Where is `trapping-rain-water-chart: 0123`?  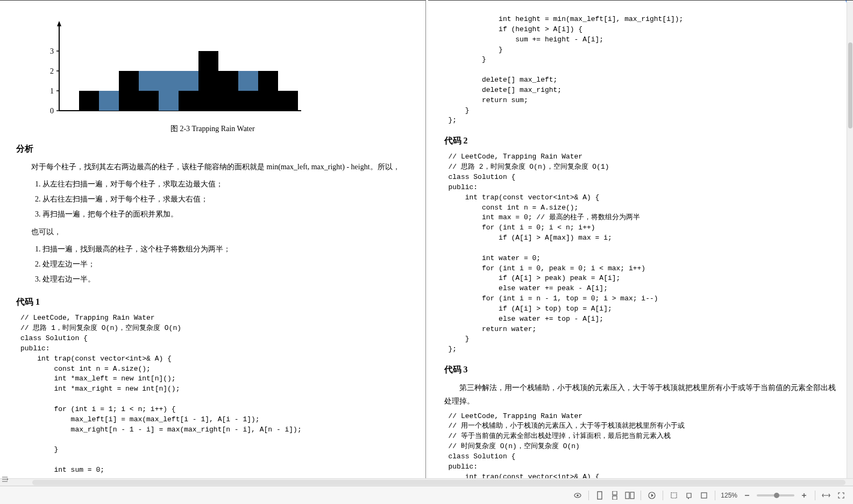 trapping-rain-water-chart: 0123 is located at coordinates (172, 68).